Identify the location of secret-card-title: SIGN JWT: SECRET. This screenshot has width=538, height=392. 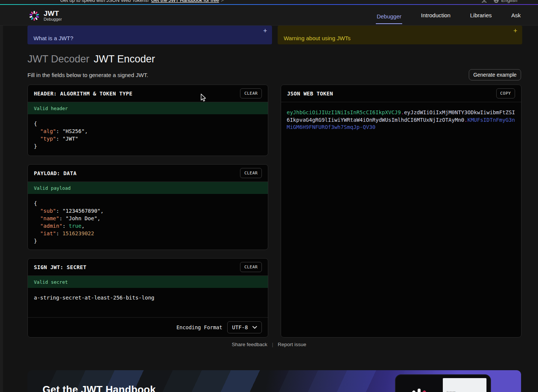
(60, 267).